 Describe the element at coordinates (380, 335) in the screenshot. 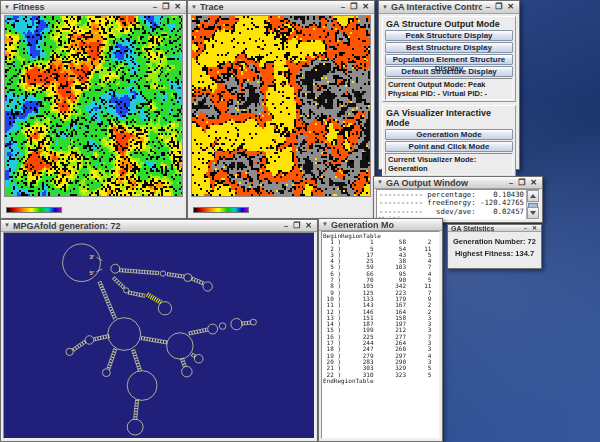

I see `generation-table-body: BeginRegionTable 1 ) 1 58 2 -3.3 2 ) 5 5…` at that location.